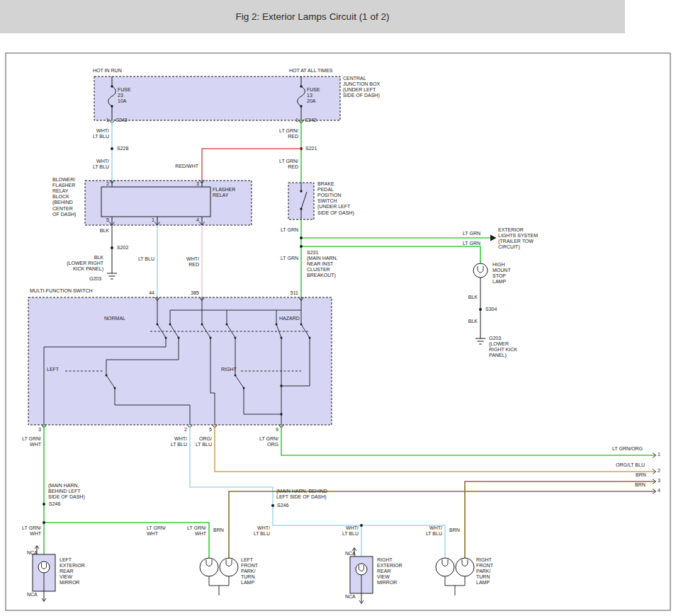 The width and height of the screenshot is (676, 616). I want to click on hazard-label: HAZARD, so click(289, 319).